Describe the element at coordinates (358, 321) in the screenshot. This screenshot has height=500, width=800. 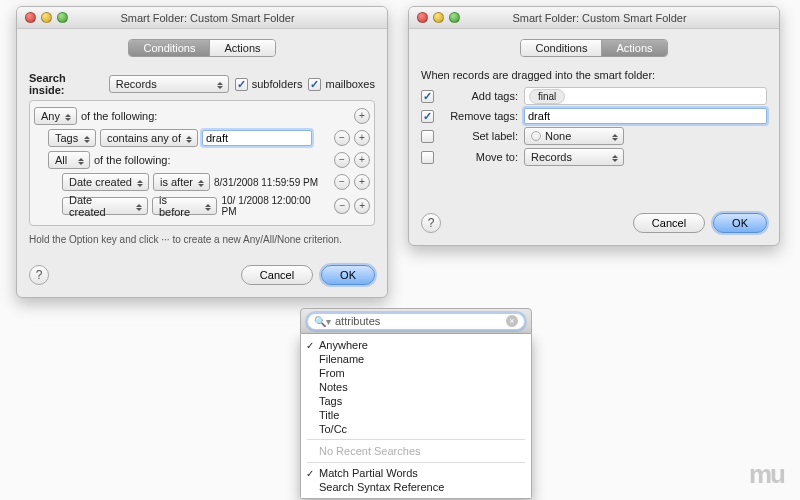
I see `search-query: attributes` at that location.